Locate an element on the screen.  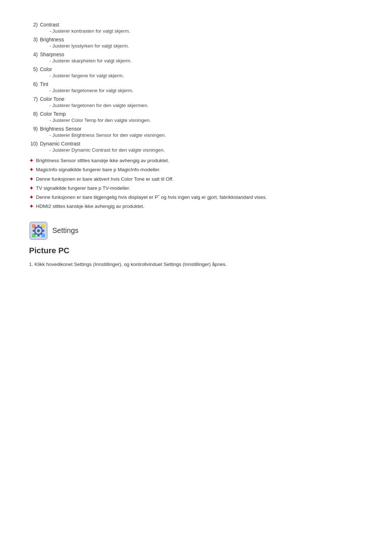
note-text: Brightness Sensor stlttes kanskje ikke a… is located at coordinates (200, 161).